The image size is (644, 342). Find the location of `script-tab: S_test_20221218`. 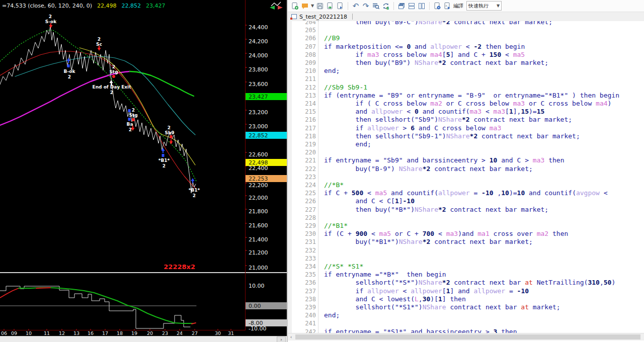

script-tab: S_test_20221218 is located at coordinates (323, 17).